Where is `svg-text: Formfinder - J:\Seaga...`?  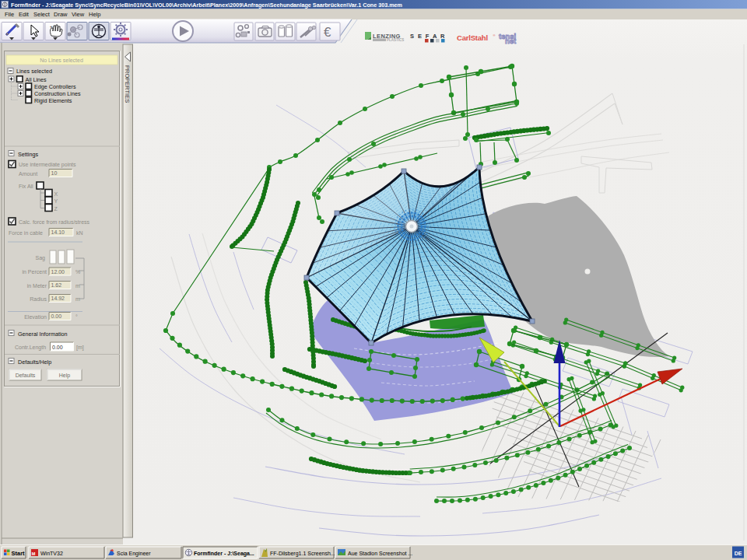
svg-text: Formfinder - J:\Seaga... is located at coordinates (224, 554).